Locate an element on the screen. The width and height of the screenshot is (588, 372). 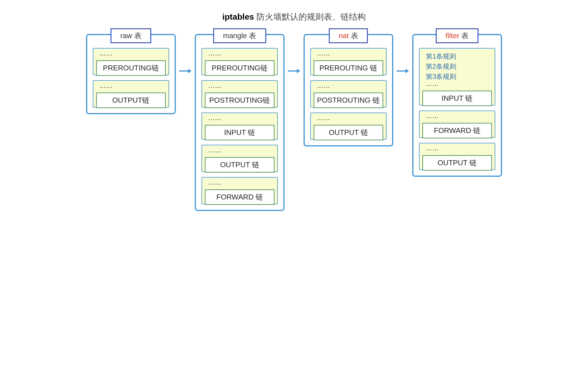
table-mangle: mangle 表⋯⋯PREROUTING链⋯⋯POSTROUTING链⋯⋯INP… is located at coordinates (240, 122).